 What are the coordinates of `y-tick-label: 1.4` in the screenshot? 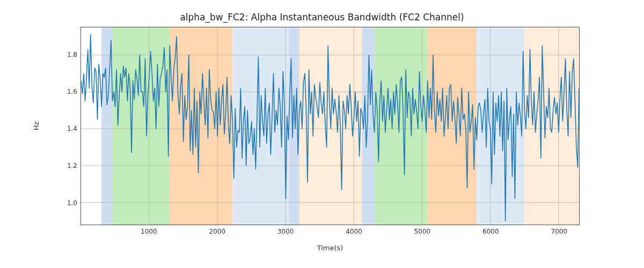 It's located at (68, 129).